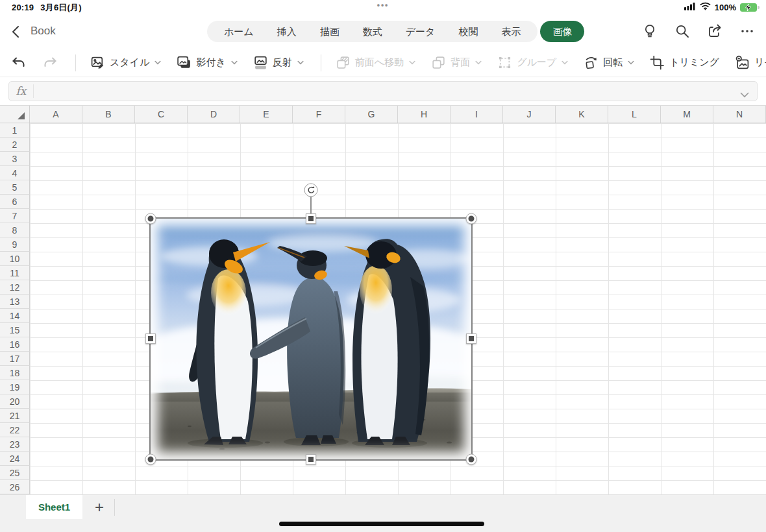  What do you see at coordinates (375, 62) in the screenshot?
I see `bring-forward-button: 前面へ移動` at bounding box center [375, 62].